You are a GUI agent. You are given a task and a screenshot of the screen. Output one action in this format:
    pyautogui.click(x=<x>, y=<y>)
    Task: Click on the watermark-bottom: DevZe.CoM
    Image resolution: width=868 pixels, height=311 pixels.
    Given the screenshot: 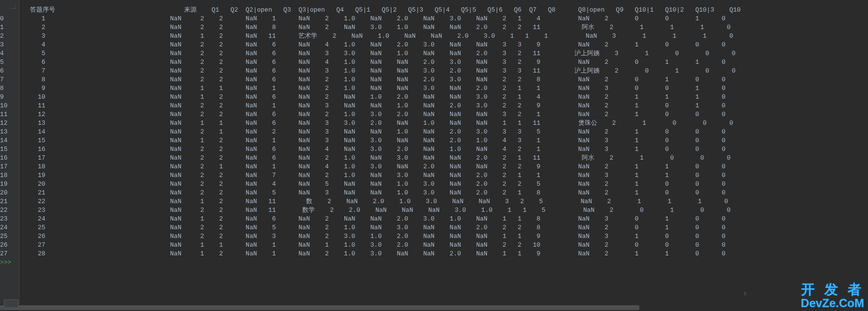 What is the action you would take?
    pyautogui.click(x=832, y=303)
    